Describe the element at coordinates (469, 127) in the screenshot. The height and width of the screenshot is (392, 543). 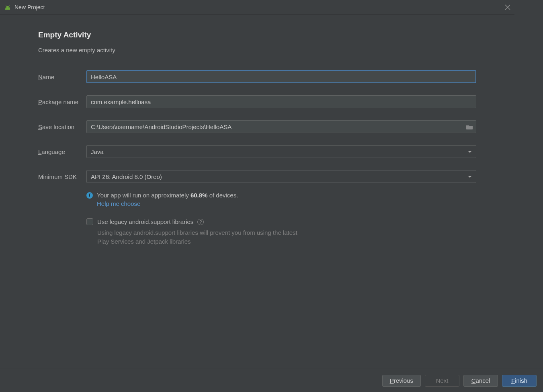
I see `folder-icon` at that location.